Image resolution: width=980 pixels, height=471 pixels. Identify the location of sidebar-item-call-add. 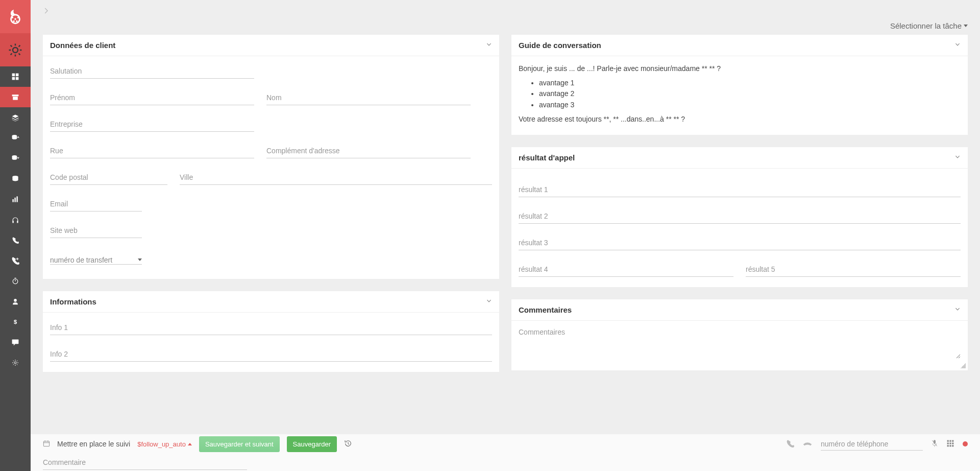
(15, 261).